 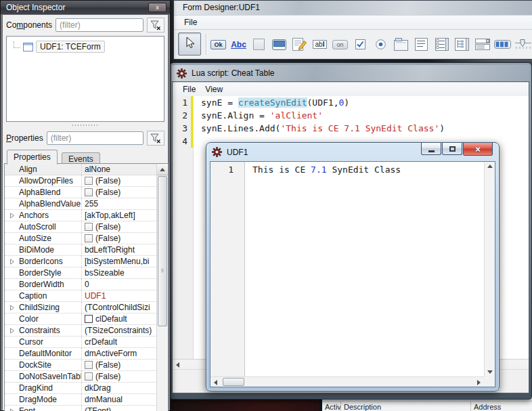 I want to click on edit-tool: abI, so click(x=319, y=45).